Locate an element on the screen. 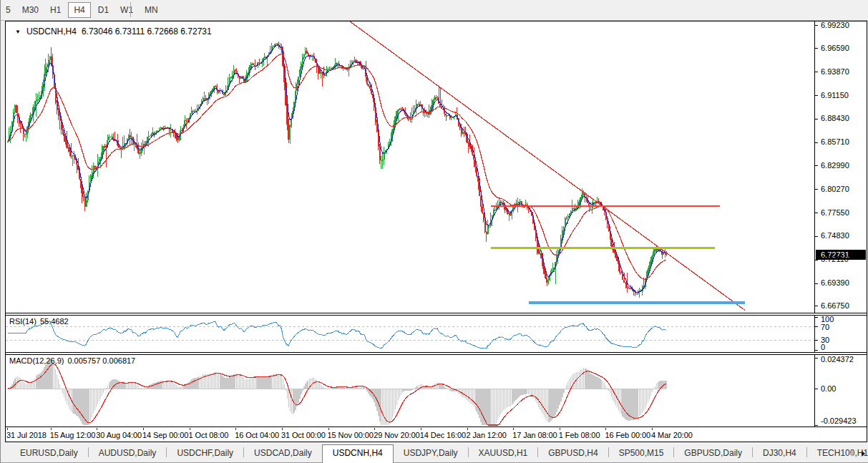 The image size is (868, 463). period-button-h1: H1 is located at coordinates (56, 10).